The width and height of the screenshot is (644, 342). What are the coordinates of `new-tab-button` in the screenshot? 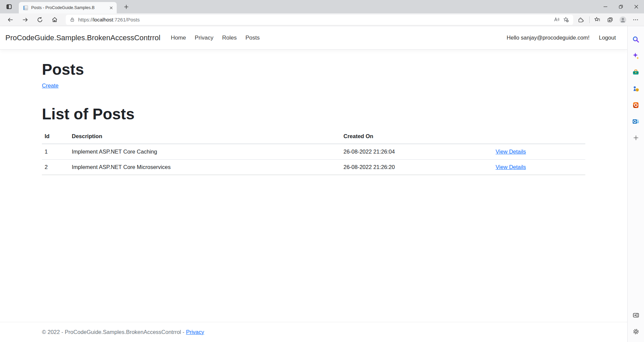 It's located at (126, 7).